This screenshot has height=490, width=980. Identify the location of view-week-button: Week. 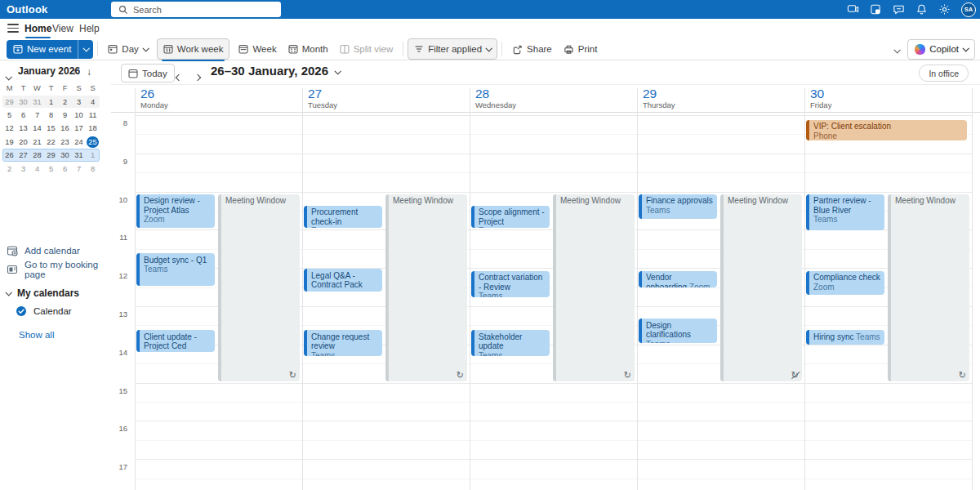
(257, 49).